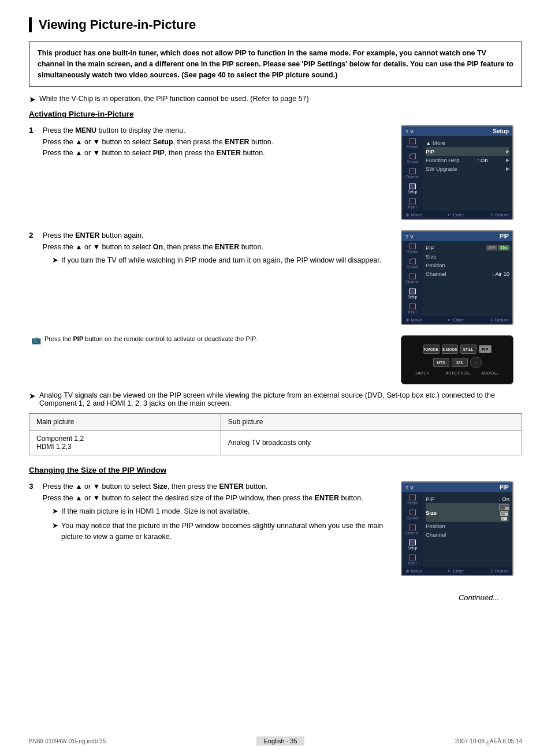 This screenshot has height=756, width=551. I want to click on tv-title-2: PIP, so click(504, 237).